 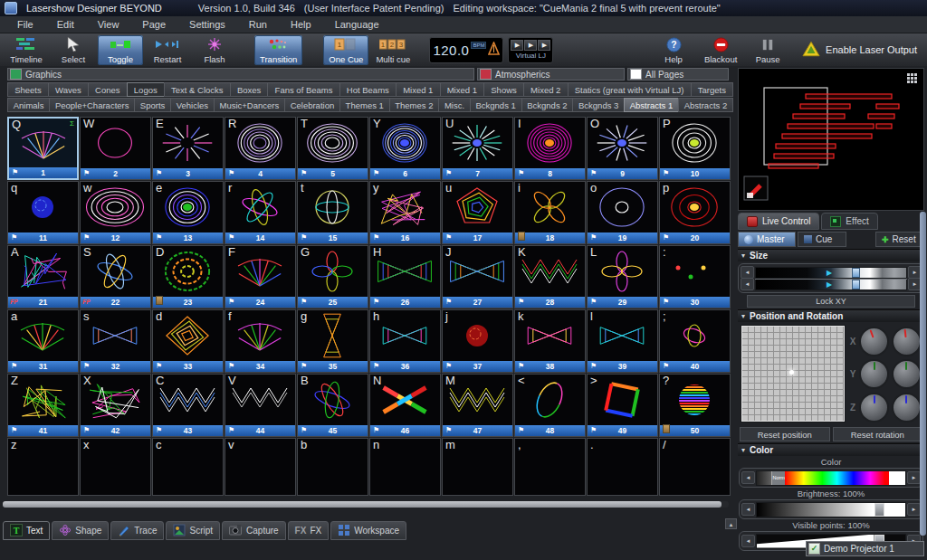 I want to click on cue-cell-empty-8: ,, so click(x=550, y=467).